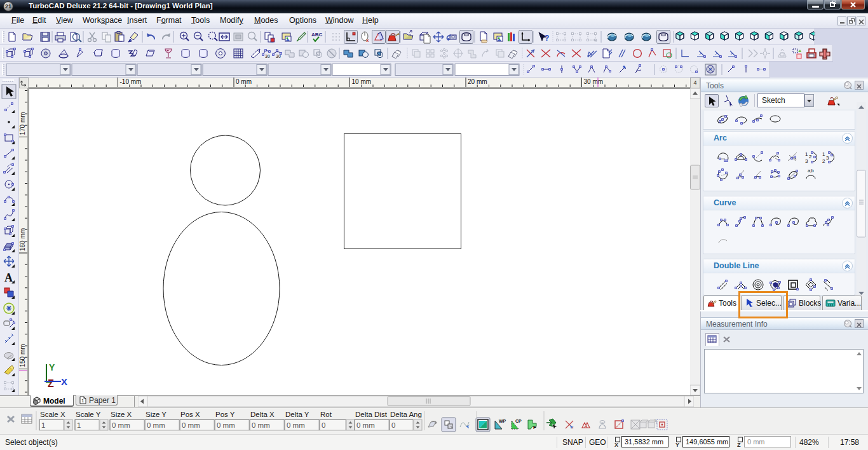 This screenshot has width=868, height=450. What do you see at coordinates (156, 414) in the screenshot?
I see `svg-text: Size Y` at bounding box center [156, 414].